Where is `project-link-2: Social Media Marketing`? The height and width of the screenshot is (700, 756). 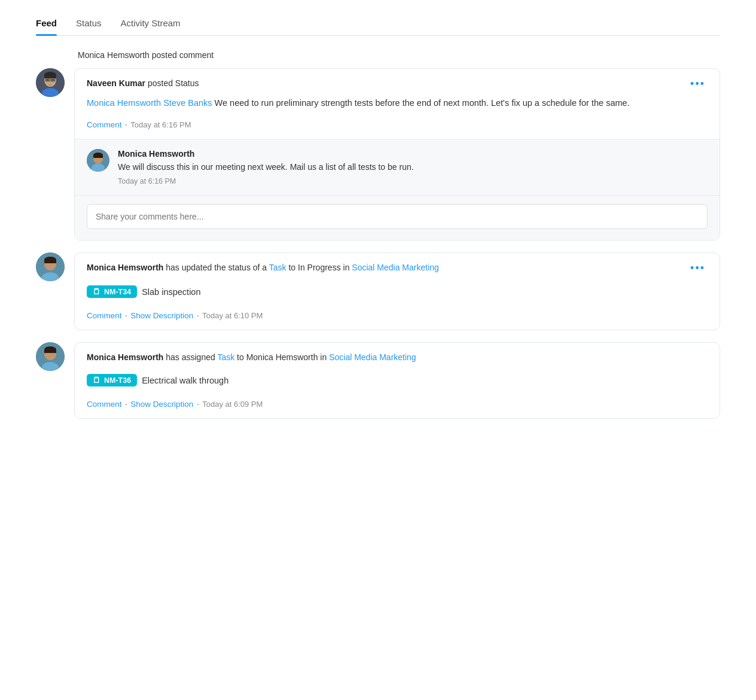
project-link-2: Social Media Marketing is located at coordinates (395, 267).